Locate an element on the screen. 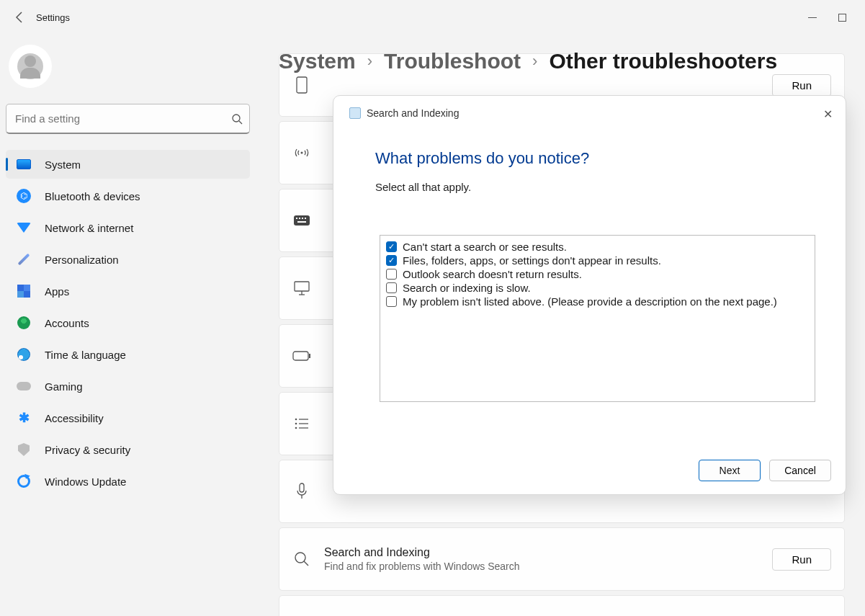  bluetooth-icon: ⌬ is located at coordinates (24, 196).